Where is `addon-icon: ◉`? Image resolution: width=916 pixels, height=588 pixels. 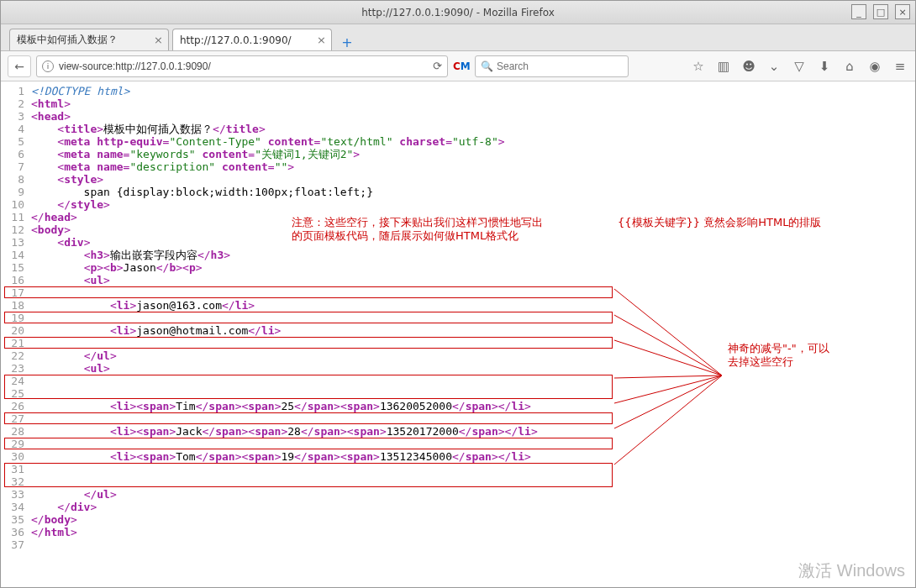 addon-icon: ◉ is located at coordinates (875, 66).